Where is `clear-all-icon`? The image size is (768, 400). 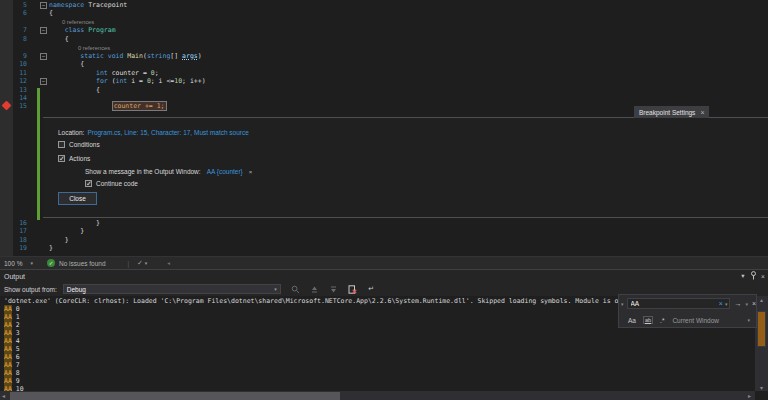 clear-all-icon is located at coordinates (352, 290).